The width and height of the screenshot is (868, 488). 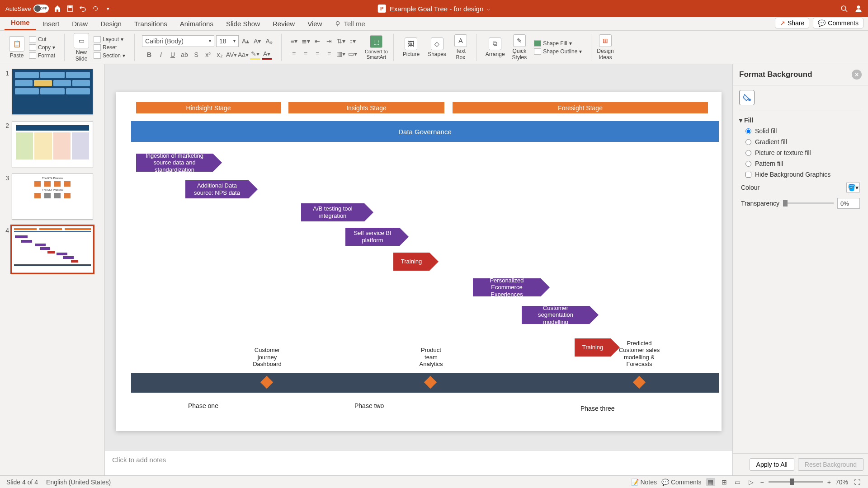 What do you see at coordinates (353, 41) in the screenshot?
I see `text-direction-button: ↕▾` at bounding box center [353, 41].